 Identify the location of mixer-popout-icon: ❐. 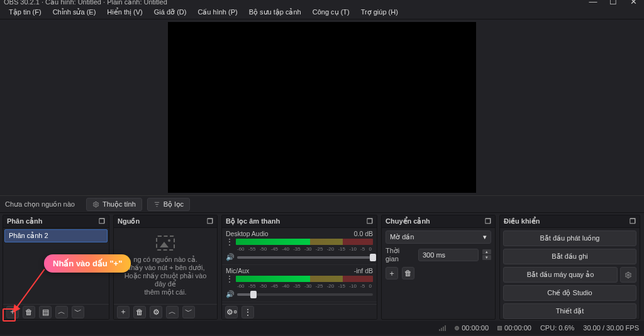
(370, 221).